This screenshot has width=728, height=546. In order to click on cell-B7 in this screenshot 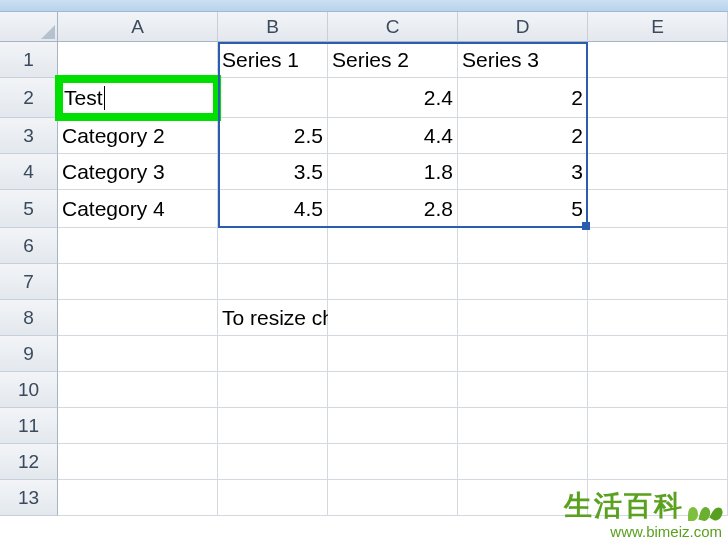, I will do `click(273, 282)`.